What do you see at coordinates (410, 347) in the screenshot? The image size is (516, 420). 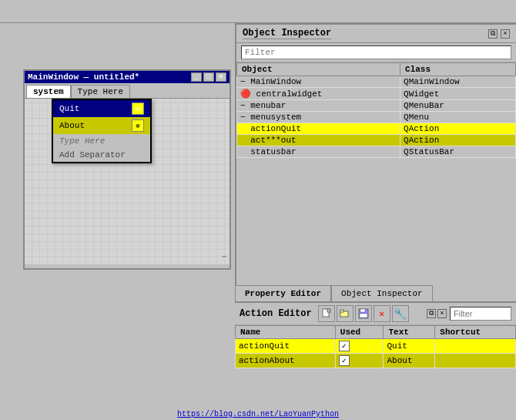 I see `action-quit-text: Quit` at bounding box center [410, 347].